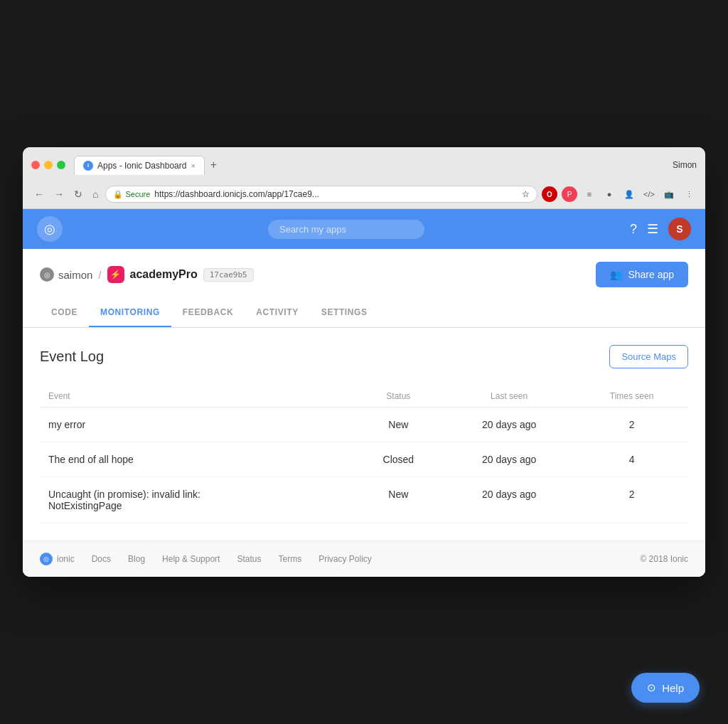  I want to click on bookmark-icon: ☆, so click(526, 194).